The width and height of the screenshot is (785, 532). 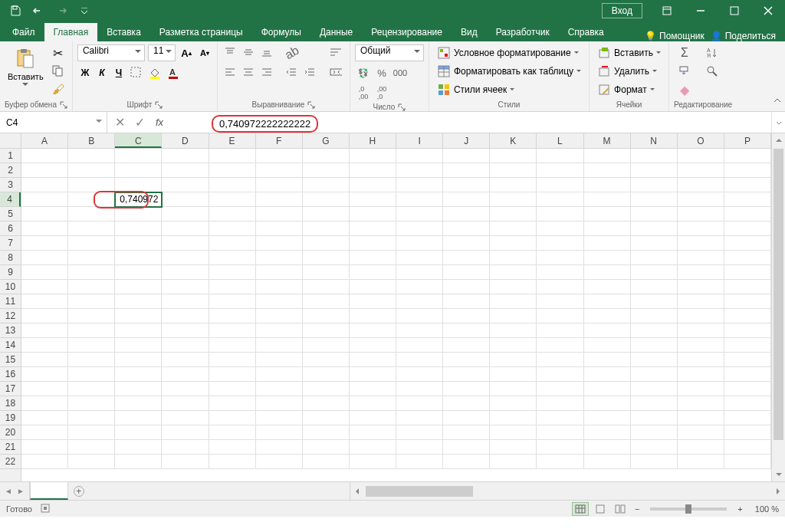 What do you see at coordinates (71, 32) in the screenshot?
I see `tab-home: Главная` at bounding box center [71, 32].